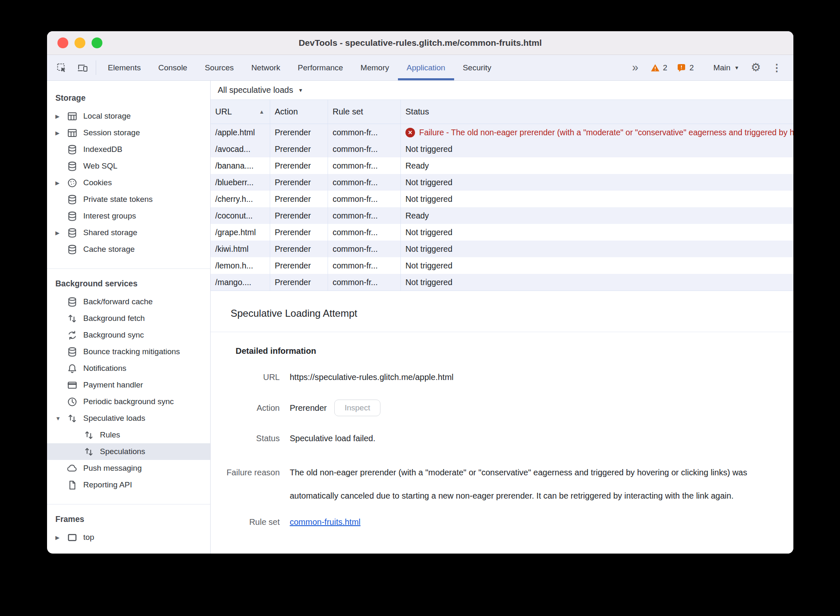 Image resolution: width=840 pixels, height=616 pixels. Describe the element at coordinates (129, 317) in the screenshot. I see `application-sidebar: Storage▶Local storage▶Session storageInd…` at that location.